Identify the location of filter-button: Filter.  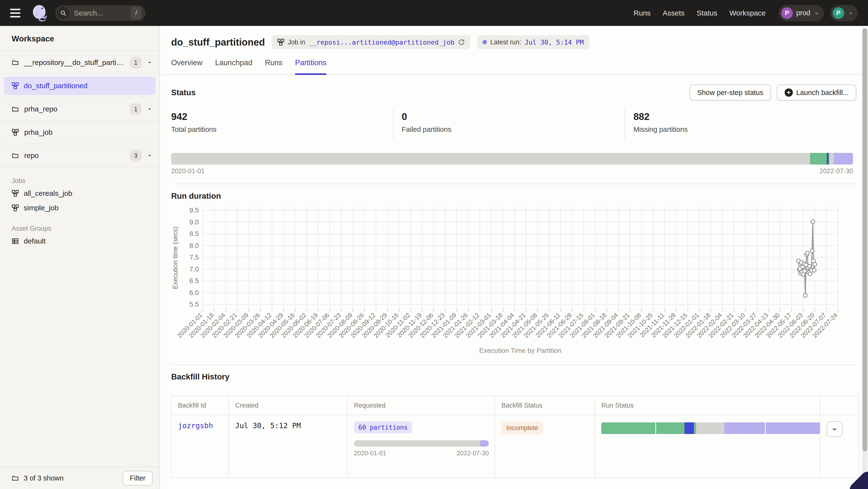
(137, 478).